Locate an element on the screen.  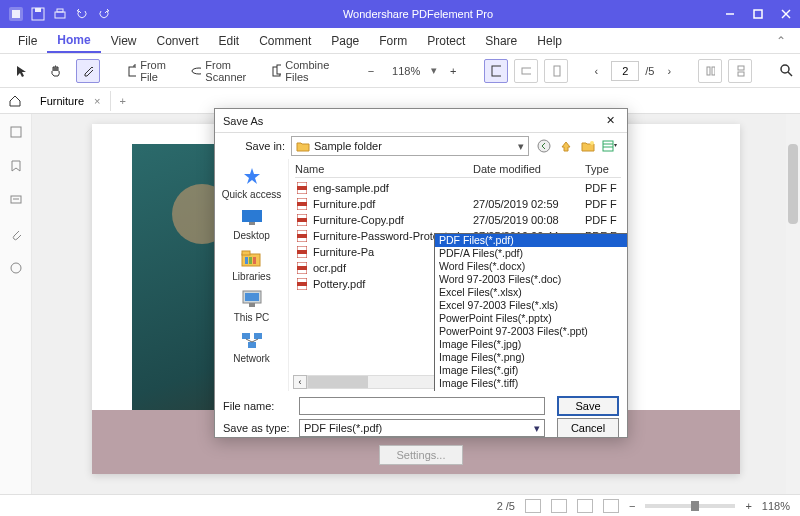
zoom-out-button: − is located at coordinates (371, 71).